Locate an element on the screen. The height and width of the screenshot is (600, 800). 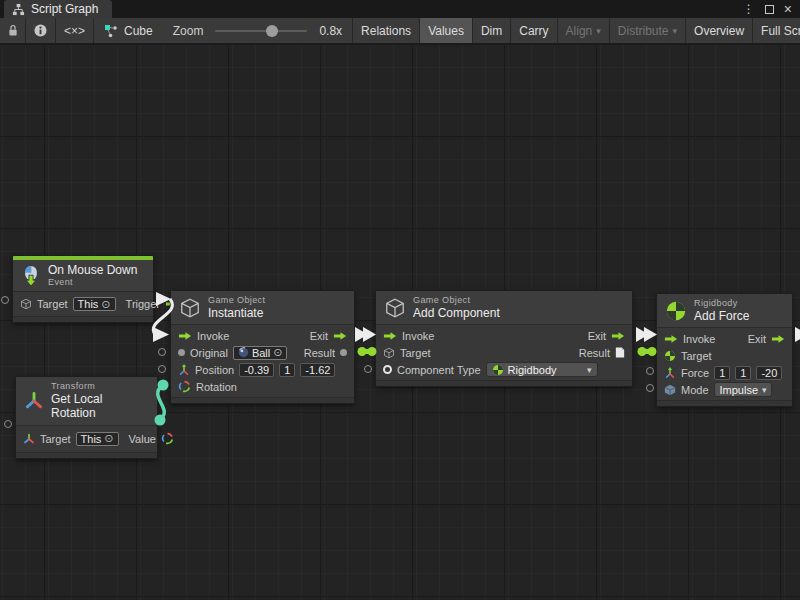
node-title: Instantiate is located at coordinates (236, 313).